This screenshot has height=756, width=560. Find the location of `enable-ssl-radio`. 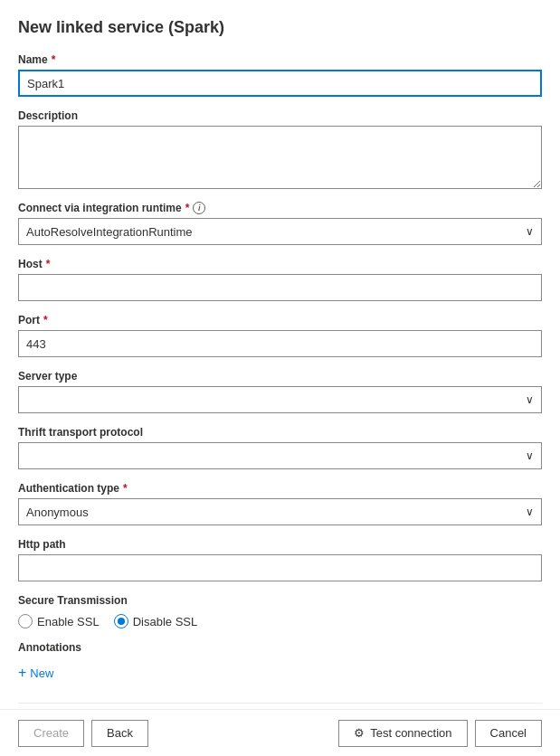

enable-ssl-radio is located at coordinates (25, 621).